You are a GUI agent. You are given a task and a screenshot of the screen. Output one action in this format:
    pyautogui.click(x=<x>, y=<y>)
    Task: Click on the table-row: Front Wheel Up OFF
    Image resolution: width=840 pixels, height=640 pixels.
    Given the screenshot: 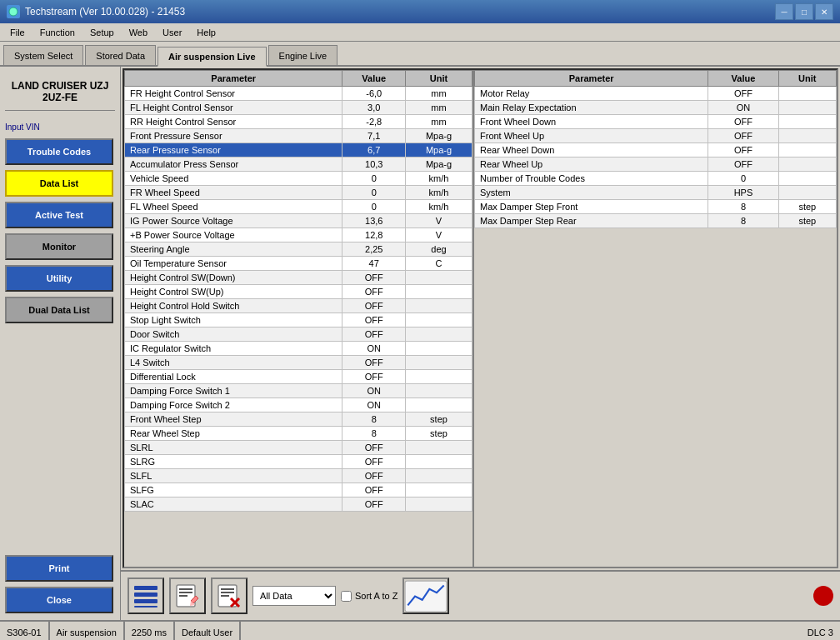 What is the action you would take?
    pyautogui.click(x=656, y=137)
    